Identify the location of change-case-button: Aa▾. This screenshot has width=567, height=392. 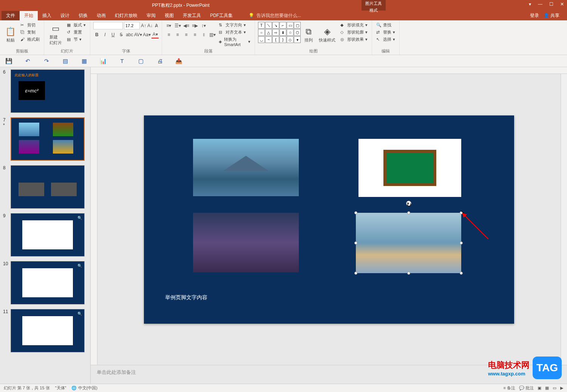
(147, 35).